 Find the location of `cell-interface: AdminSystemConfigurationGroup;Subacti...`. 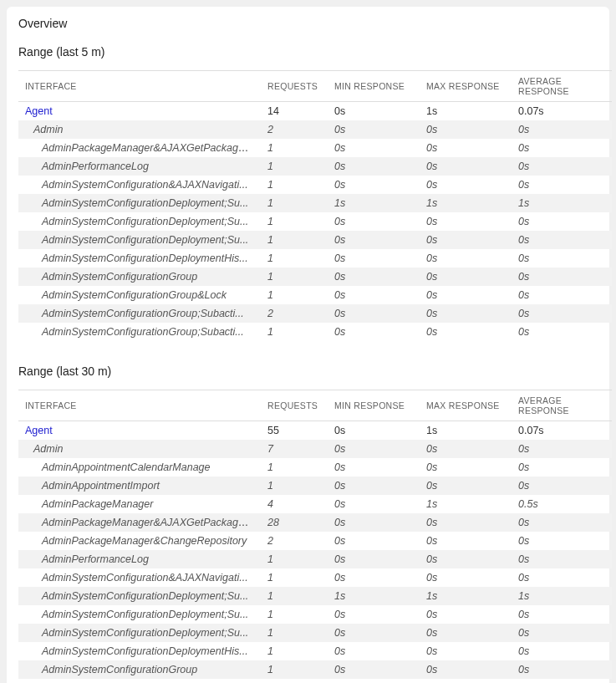

cell-interface: AdminSystemConfigurationGroup;Subacti... is located at coordinates (140, 332).